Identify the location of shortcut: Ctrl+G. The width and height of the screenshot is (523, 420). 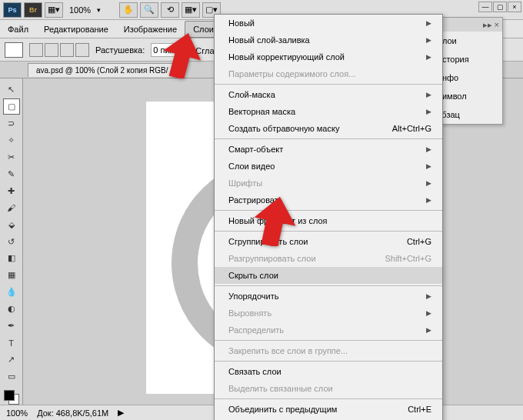
(419, 242).